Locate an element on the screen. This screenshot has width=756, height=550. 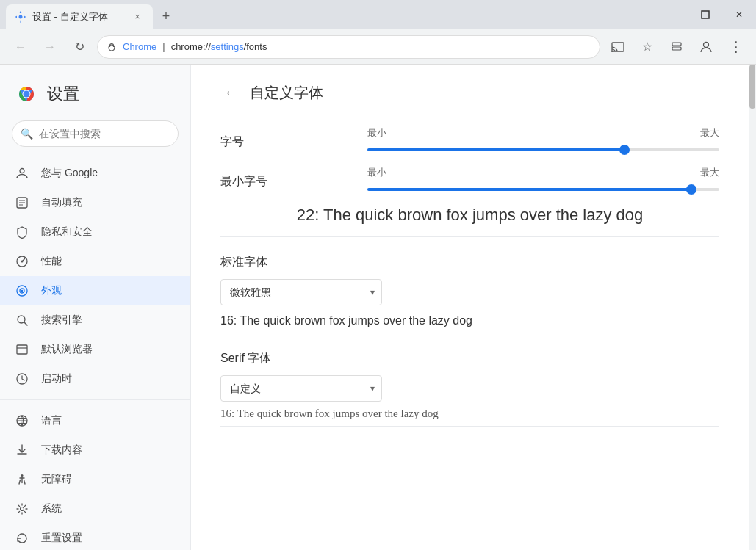
minimize-button: — is located at coordinates (672, 15).